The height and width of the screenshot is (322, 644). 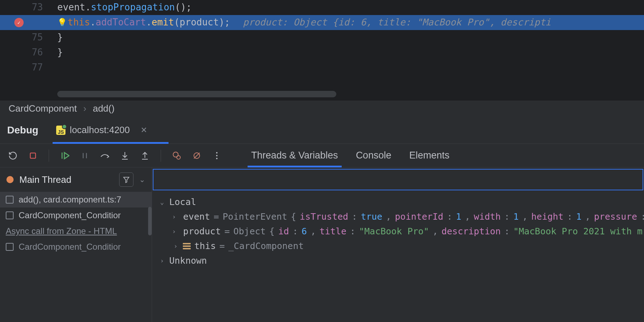 I want to click on javascript-icon: JS, so click(x=61, y=130).